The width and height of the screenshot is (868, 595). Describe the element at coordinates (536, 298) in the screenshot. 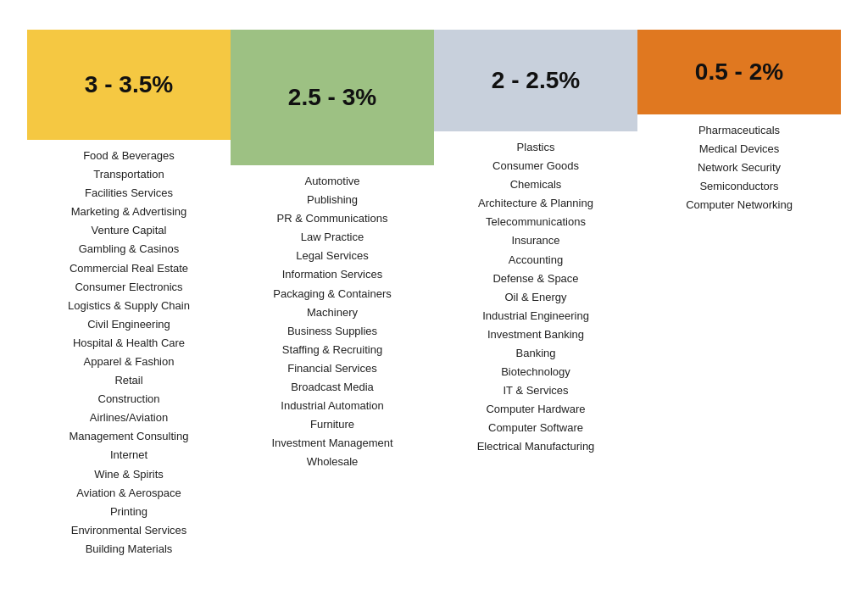

I see `list-item: Oil & Energy` at that location.